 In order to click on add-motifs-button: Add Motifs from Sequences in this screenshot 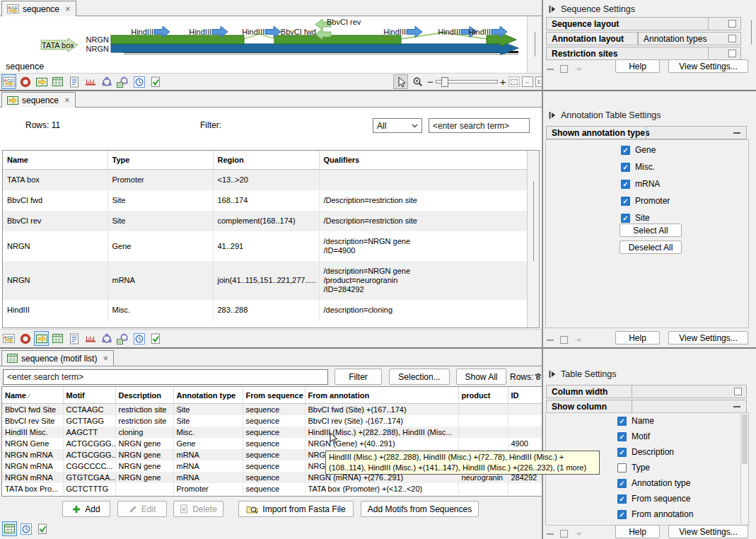, I will do `click(420, 509)`.